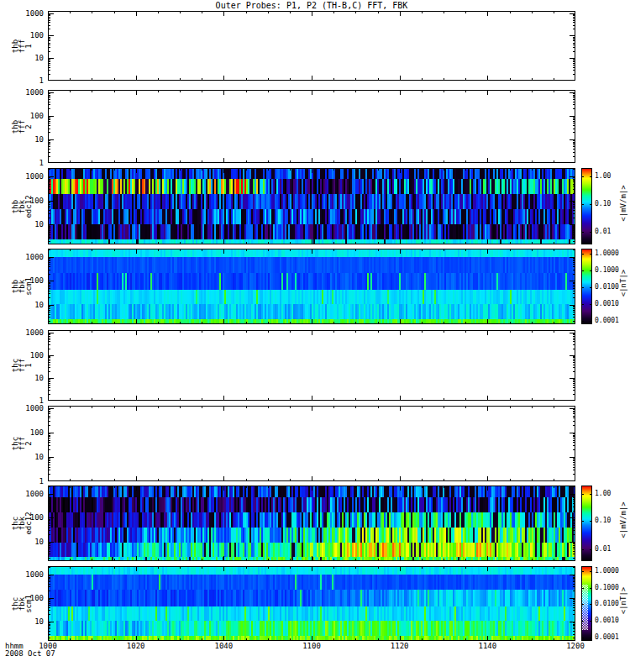 This screenshot has width=630, height=672. What do you see at coordinates (623, 284) in the screenshot?
I see `colorbar-unit-thb-fbk-scm1: <|nT|>` at bounding box center [623, 284].